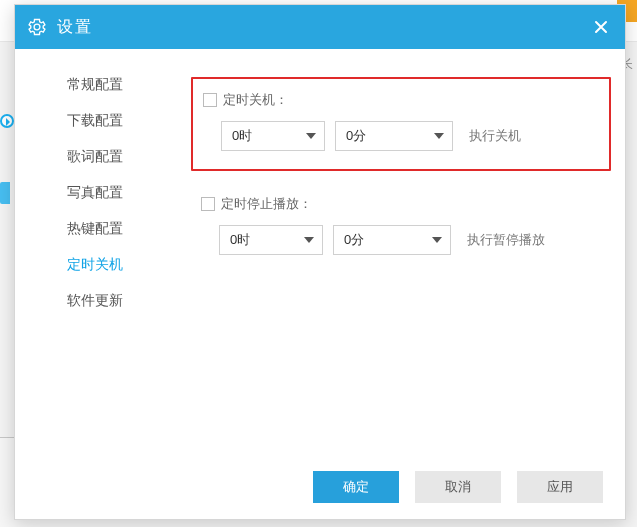 This screenshot has height=527, width=637. I want to click on pause-checkbox-row: 定时停止播放：, so click(404, 204).